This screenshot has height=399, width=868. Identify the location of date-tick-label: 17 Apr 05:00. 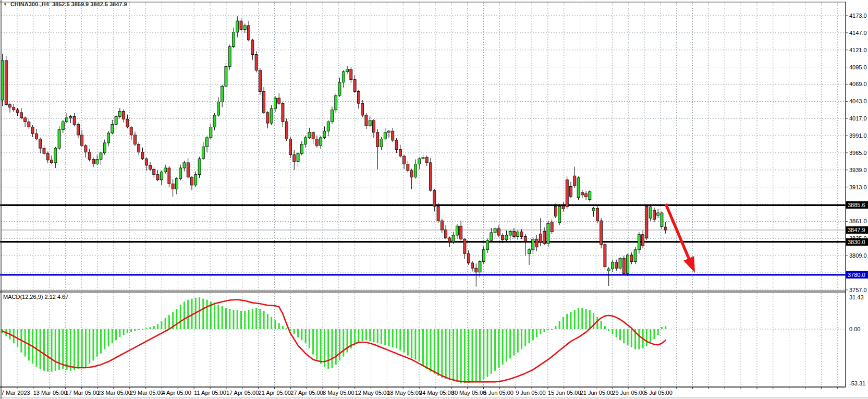
(242, 393).